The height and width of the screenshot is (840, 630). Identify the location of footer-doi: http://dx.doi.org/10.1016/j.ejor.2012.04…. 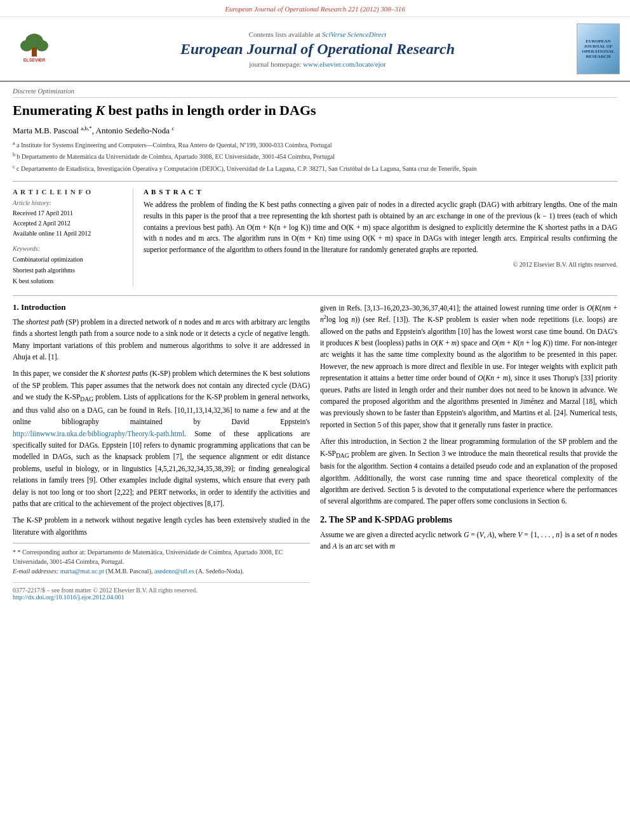
(161, 597).